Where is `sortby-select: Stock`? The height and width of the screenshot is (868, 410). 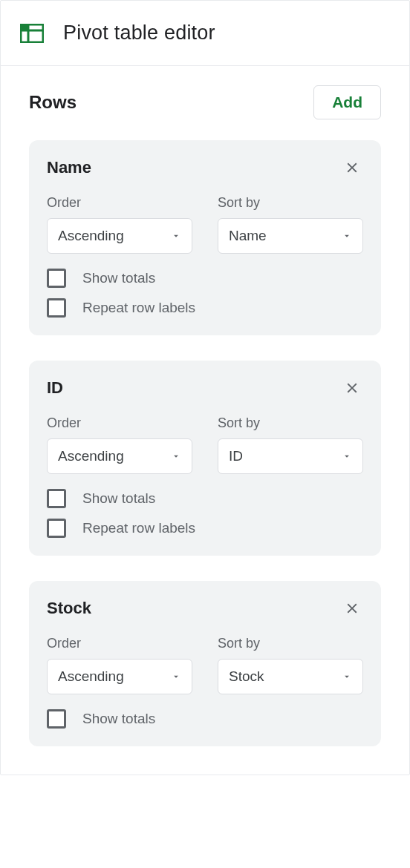 sortby-select: Stock is located at coordinates (290, 677).